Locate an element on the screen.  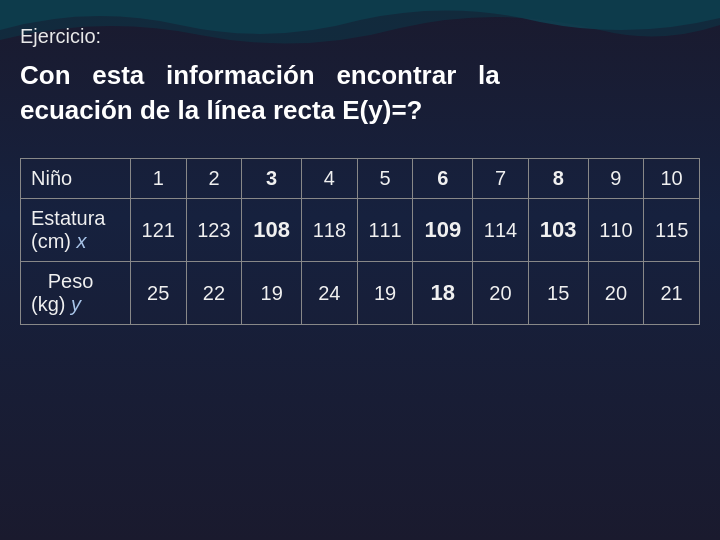
page-title: Ejercicio: is located at coordinates (360, 36).